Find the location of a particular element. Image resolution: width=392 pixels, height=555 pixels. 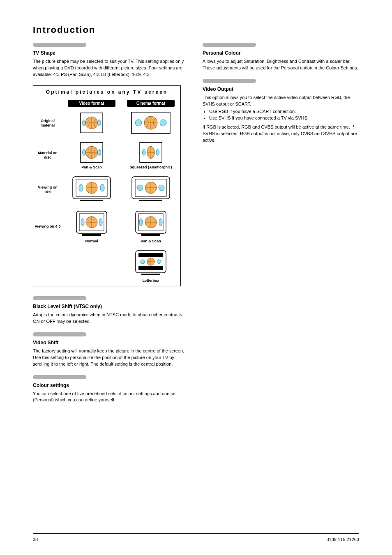

section-body: You can select one of five predefined se… is located at coordinates (111, 397).